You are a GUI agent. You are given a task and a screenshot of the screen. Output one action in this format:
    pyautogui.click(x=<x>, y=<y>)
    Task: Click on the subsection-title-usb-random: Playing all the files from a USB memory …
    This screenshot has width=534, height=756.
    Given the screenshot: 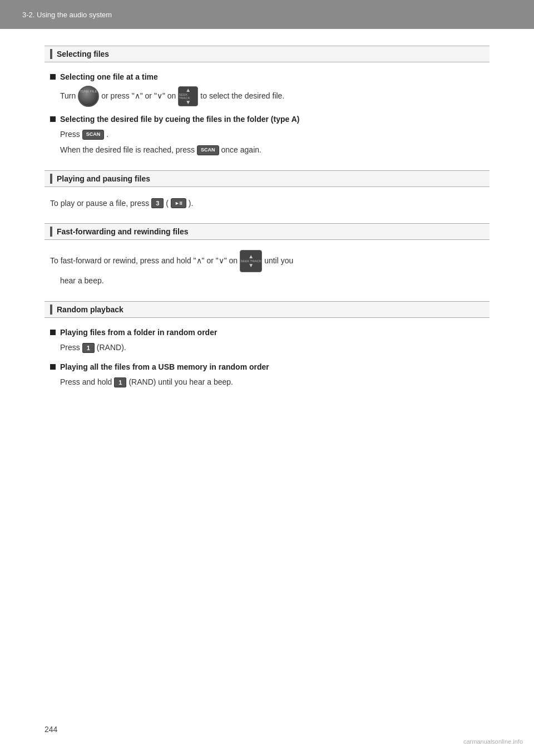 What is the action you would take?
    pyautogui.click(x=270, y=367)
    